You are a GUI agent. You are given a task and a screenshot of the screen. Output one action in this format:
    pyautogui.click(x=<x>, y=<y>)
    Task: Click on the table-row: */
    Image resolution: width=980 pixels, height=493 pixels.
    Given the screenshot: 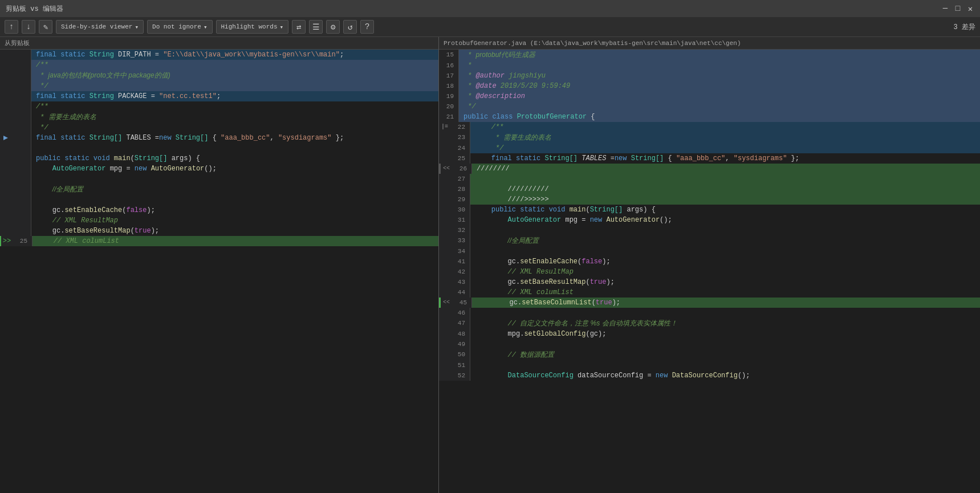 What is the action you would take?
    pyautogui.click(x=219, y=86)
    